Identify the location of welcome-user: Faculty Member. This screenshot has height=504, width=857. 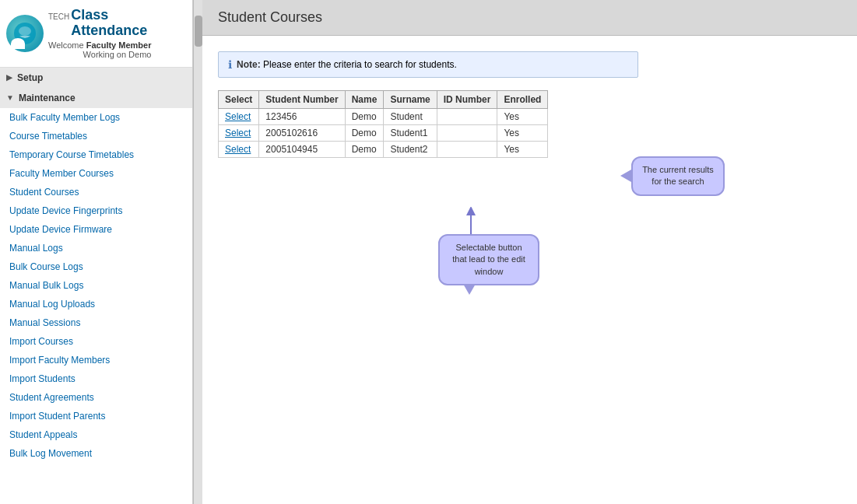
(119, 45).